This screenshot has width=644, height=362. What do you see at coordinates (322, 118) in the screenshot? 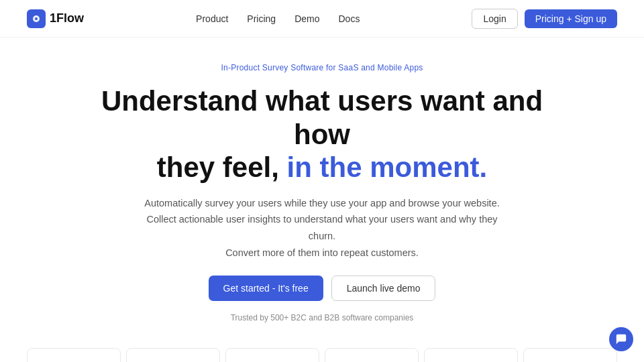
I see `hero-title-line1: Understand what users want and how` at bounding box center [322, 118].